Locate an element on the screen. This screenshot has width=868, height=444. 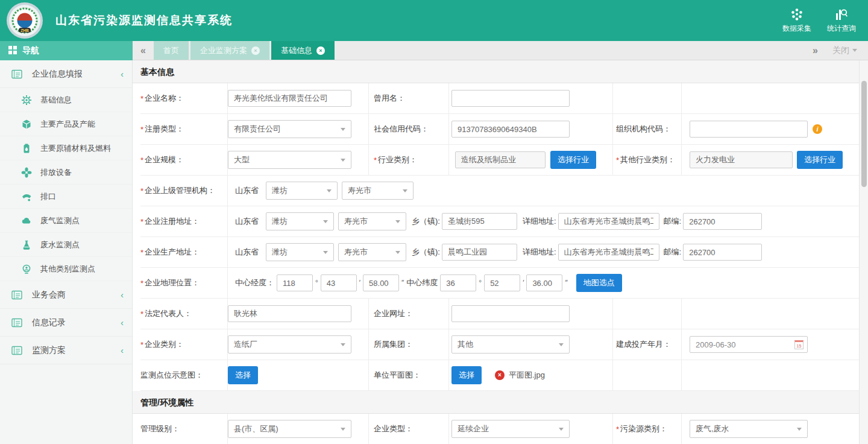
map-pick-button: 地图选点 is located at coordinates (599, 283).